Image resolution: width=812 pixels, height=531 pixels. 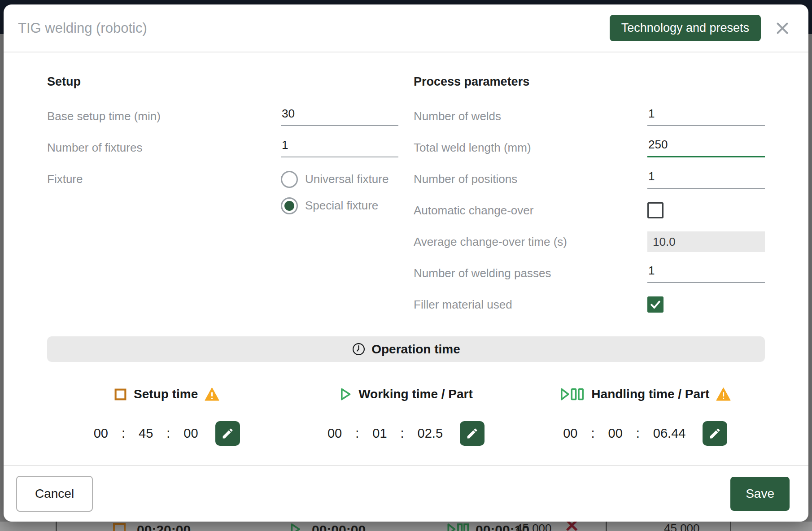 I want to click on automatic-changeover-label: Automatic change-over, so click(x=530, y=211).